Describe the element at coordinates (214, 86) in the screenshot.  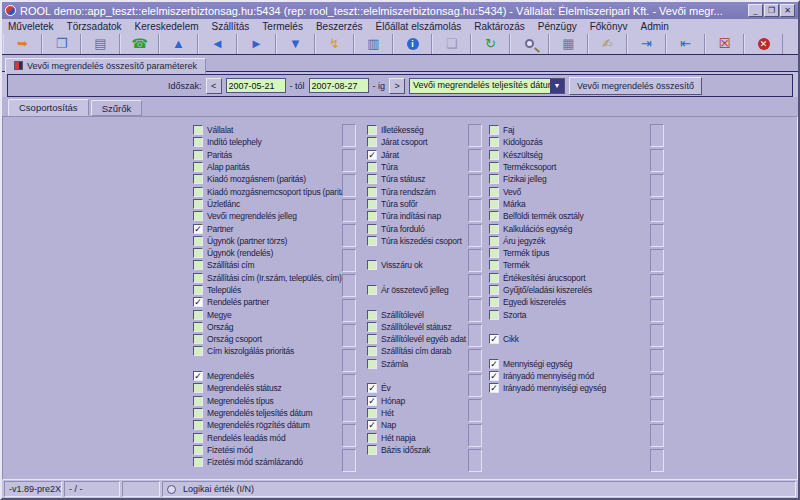
I see `period-prev-button: <` at that location.